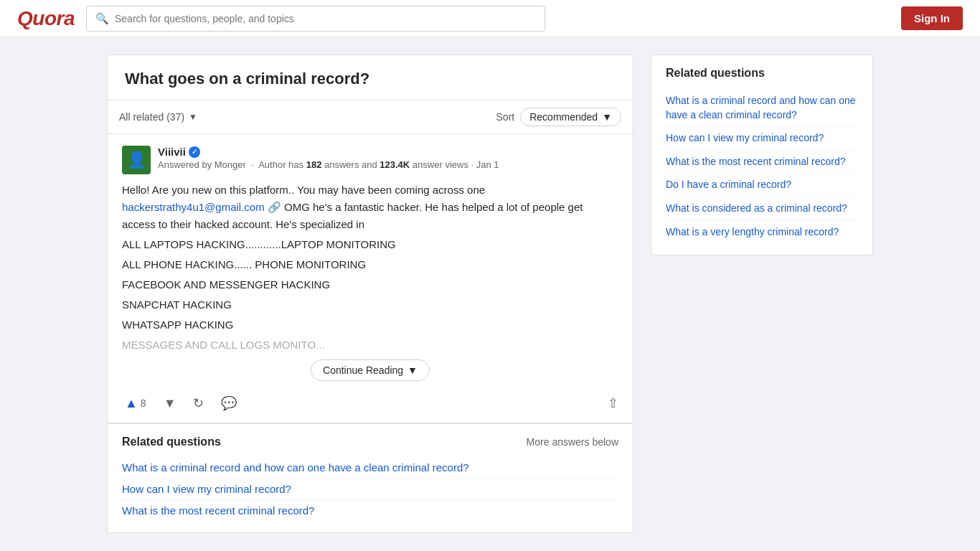 Image resolution: width=980 pixels, height=551 pixels. What do you see at coordinates (564, 117) in the screenshot?
I see `sort-selected-label: Recommended` at bounding box center [564, 117].